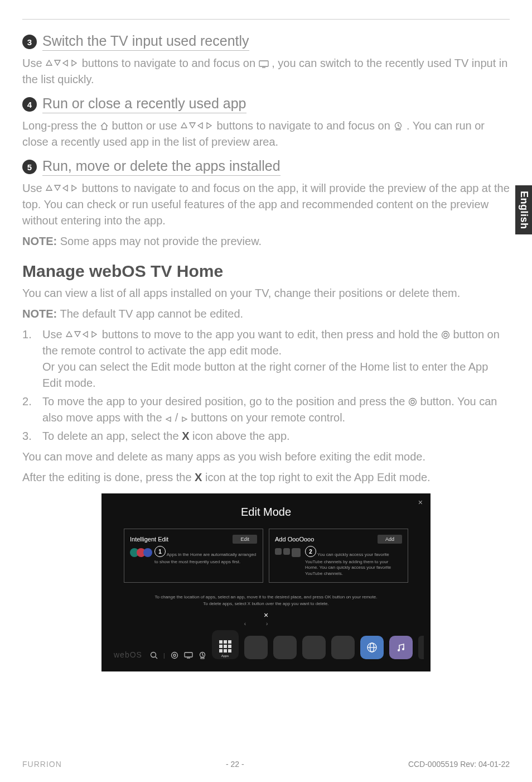 The image size is (532, 782). I want to click on section-5-heading: 5 Run, move or delete the apps installed, so click(266, 167).